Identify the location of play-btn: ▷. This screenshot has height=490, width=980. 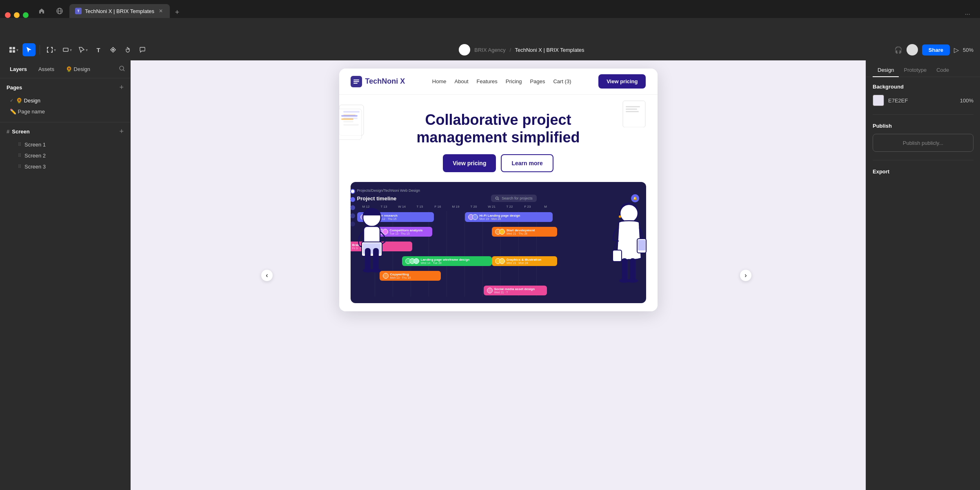
(956, 50).